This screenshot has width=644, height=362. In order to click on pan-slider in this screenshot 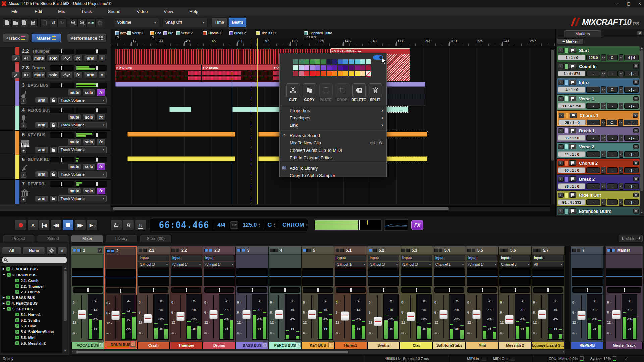, I will do `click(62, 85)`.